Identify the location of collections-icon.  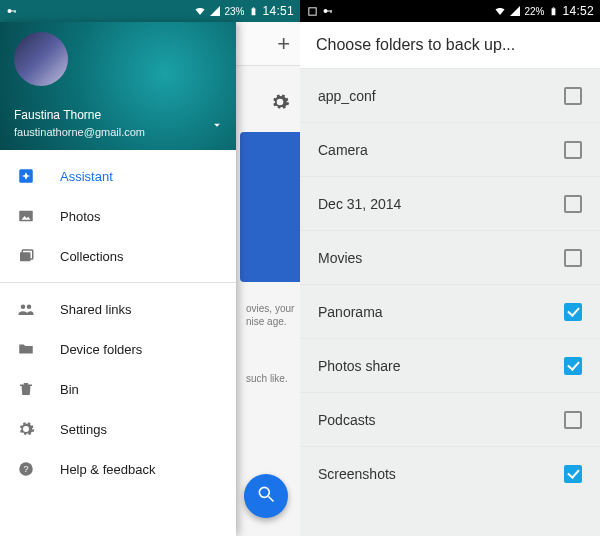
(26, 256).